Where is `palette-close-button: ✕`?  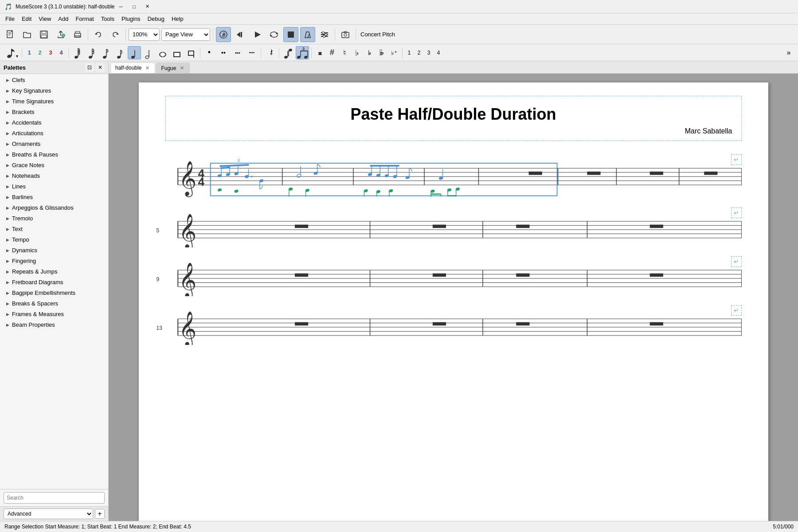
palette-close-button: ✕ is located at coordinates (100, 67).